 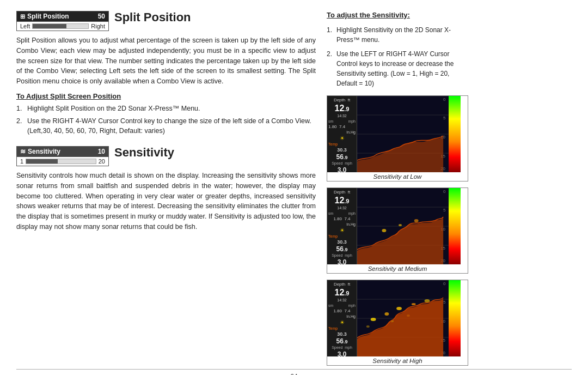 What do you see at coordinates (403, 226) in the screenshot?
I see `sonar-display-med: 0 5 10 15 20` at bounding box center [403, 226].